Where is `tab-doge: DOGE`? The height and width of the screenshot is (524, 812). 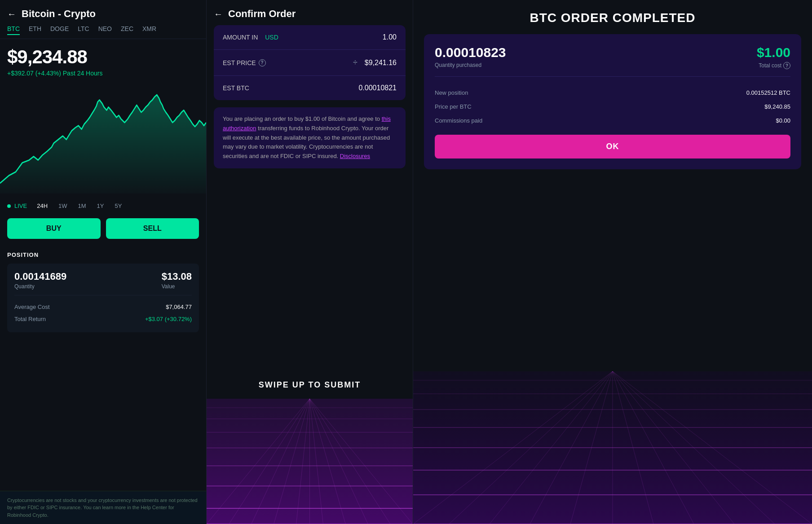
tab-doge: DOGE is located at coordinates (59, 30).